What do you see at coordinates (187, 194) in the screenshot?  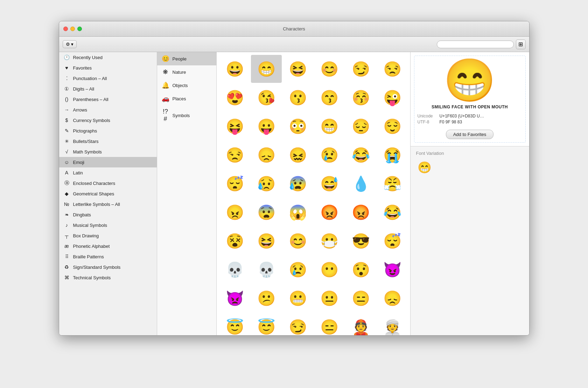 I see `subcategory-panel: 😊People❋Nature🔔Objects🚗Places!?#Symbols` at bounding box center [187, 194].